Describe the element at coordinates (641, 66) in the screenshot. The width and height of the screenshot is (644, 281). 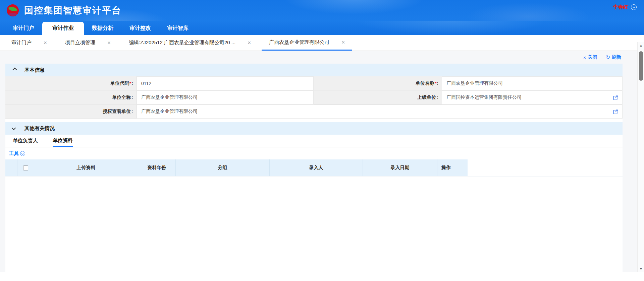
I see `scrollbar-thumb` at that location.